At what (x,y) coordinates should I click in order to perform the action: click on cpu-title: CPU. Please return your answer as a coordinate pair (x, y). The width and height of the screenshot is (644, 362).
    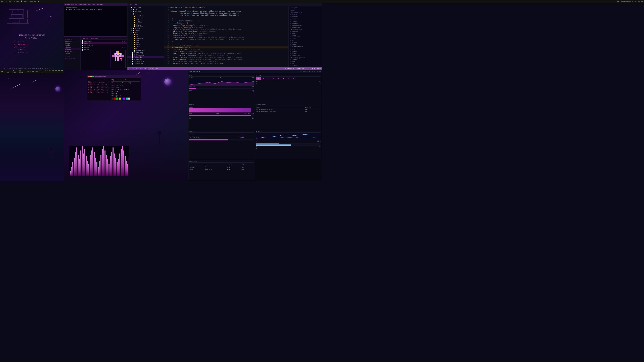
    Looking at the image, I should click on (222, 76).